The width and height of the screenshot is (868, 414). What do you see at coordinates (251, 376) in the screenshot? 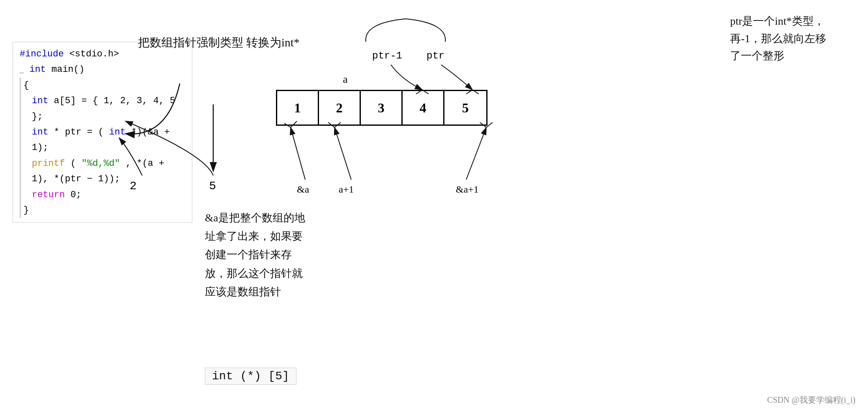
I see `int-type-label: int (*) [5]` at bounding box center [251, 376].